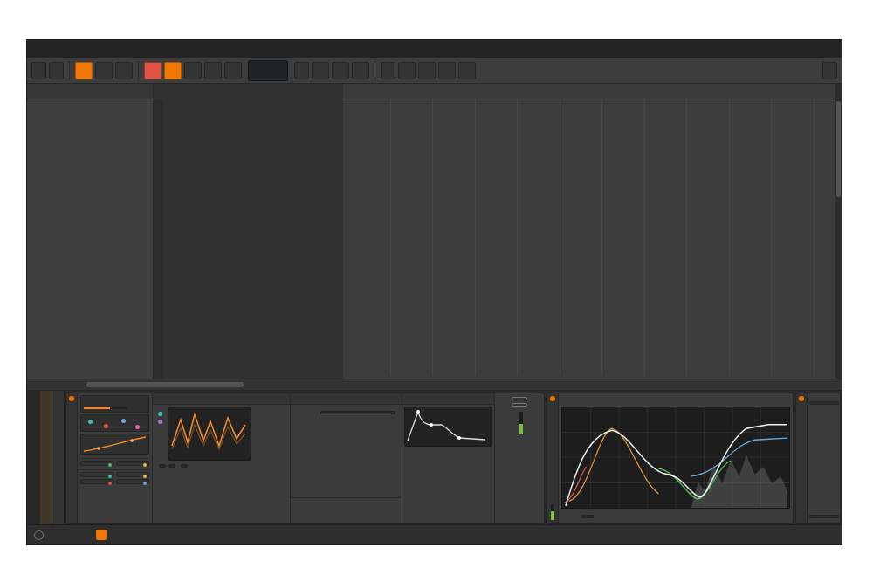 The width and height of the screenshot is (873, 588). What do you see at coordinates (153, 71) in the screenshot?
I see `overdub-button` at bounding box center [153, 71].